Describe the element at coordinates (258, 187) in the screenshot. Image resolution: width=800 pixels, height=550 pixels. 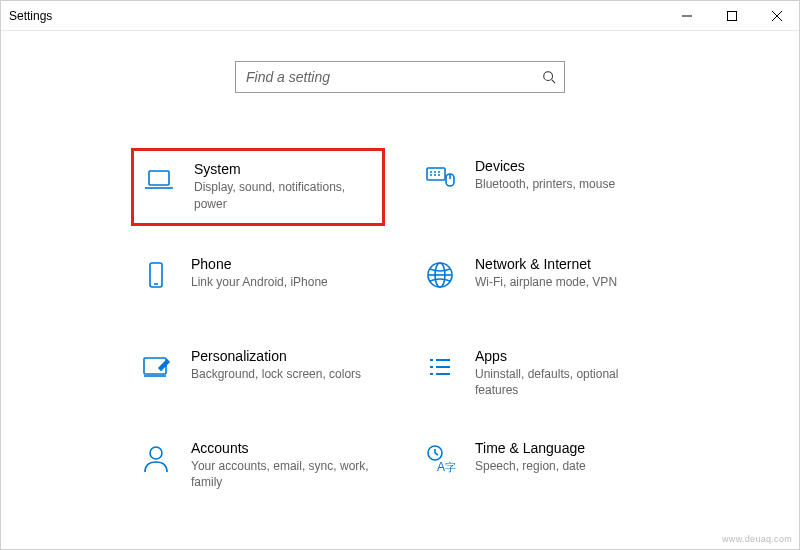
I see `category-system: System Display, sound, notifications, po…` at that location.